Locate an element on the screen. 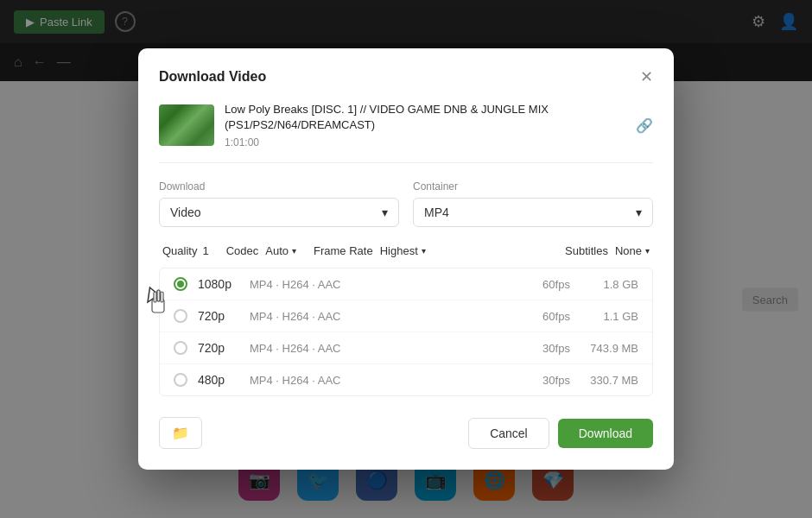 The image size is (812, 518). cancel-button: Cancel is located at coordinates (509, 433).